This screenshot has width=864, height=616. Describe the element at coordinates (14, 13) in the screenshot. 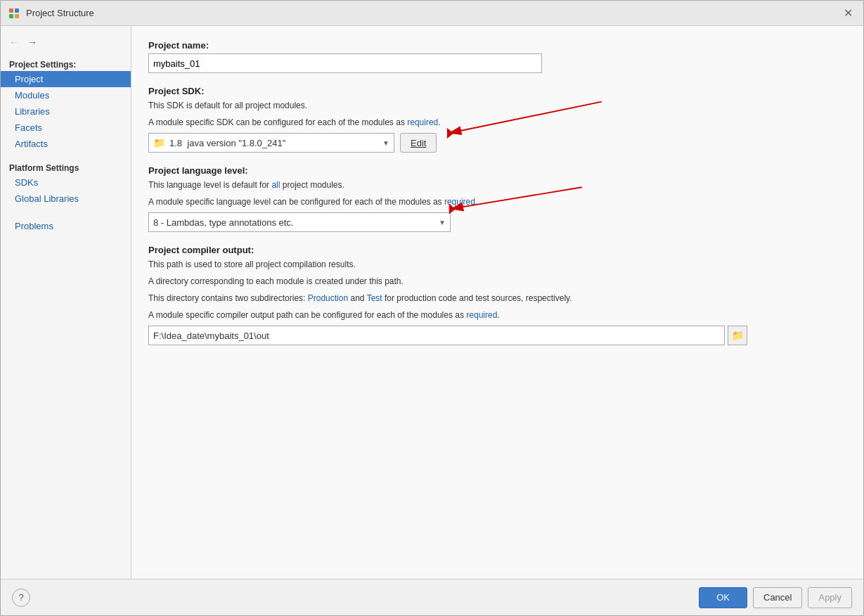

I see `dialog-icon` at that location.